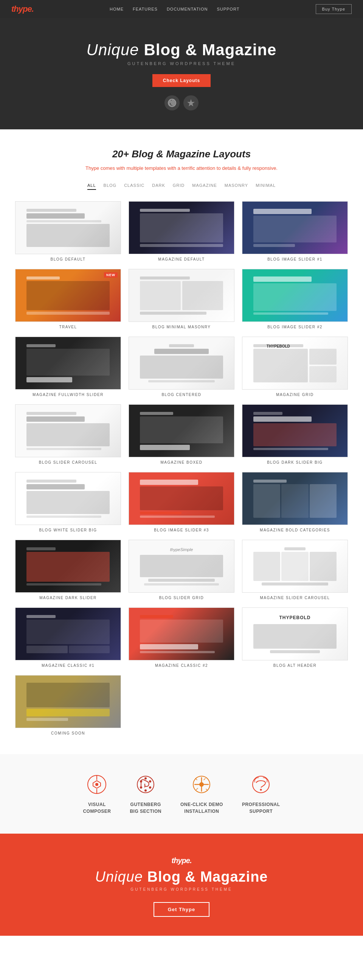 Image resolution: width=363 pixels, height=980 pixels. I want to click on hero-title-italic: Unique, so click(113, 49).